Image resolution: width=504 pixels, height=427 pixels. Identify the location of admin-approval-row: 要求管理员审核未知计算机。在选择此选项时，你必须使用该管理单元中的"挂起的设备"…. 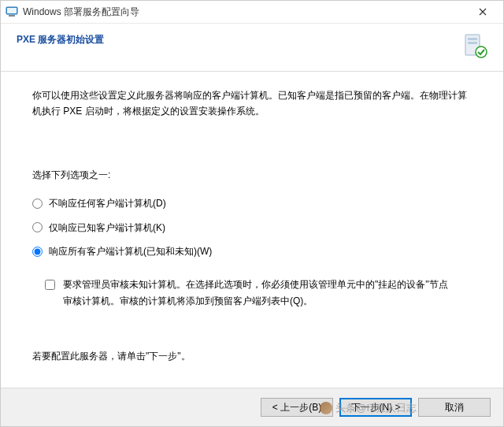
(258, 293).